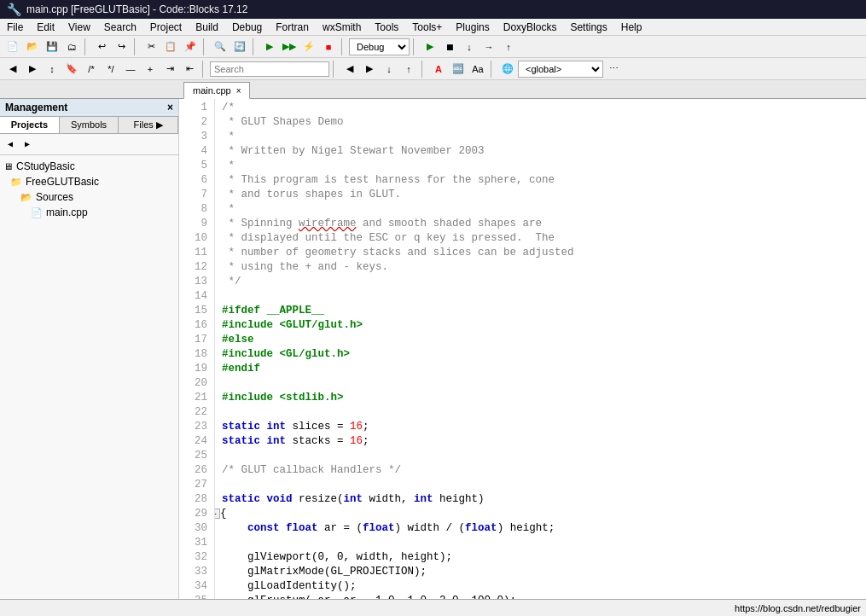 The height and width of the screenshot is (616, 866). What do you see at coordinates (389, 69) in the screenshot?
I see `jump-decl: ↓` at bounding box center [389, 69].